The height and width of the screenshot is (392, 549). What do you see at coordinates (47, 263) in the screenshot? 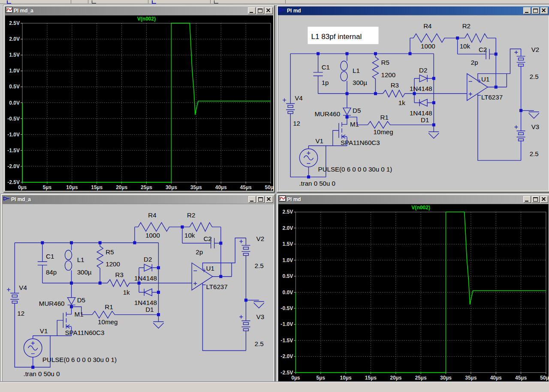
I see `capacitor-c1: C1 84p` at bounding box center [47, 263].